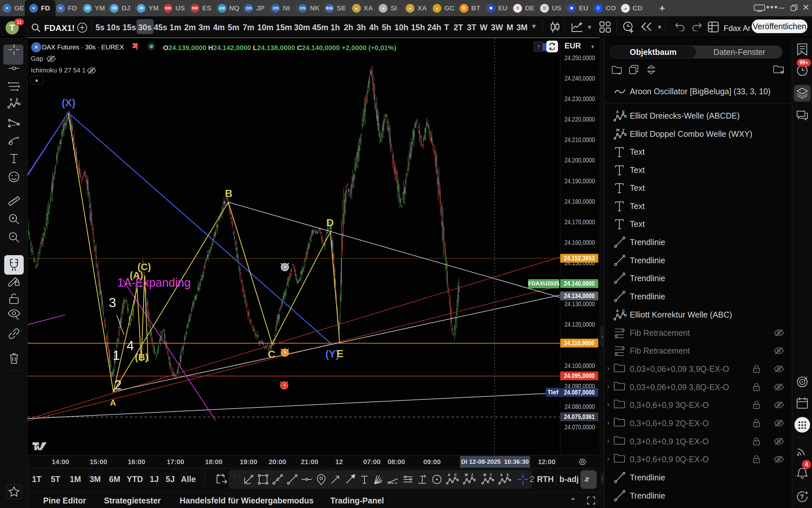 The image size is (812, 508). What do you see at coordinates (144, 267) in the screenshot?
I see `svg-text: (C)` at bounding box center [144, 267].